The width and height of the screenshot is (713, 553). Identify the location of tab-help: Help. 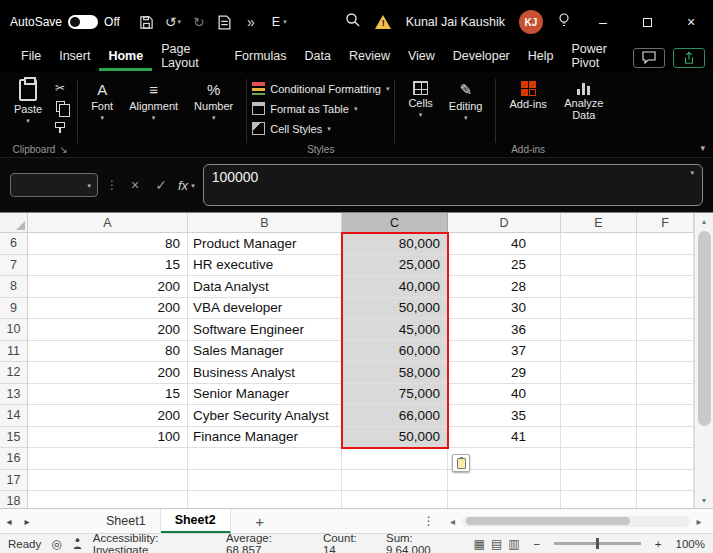
(541, 58).